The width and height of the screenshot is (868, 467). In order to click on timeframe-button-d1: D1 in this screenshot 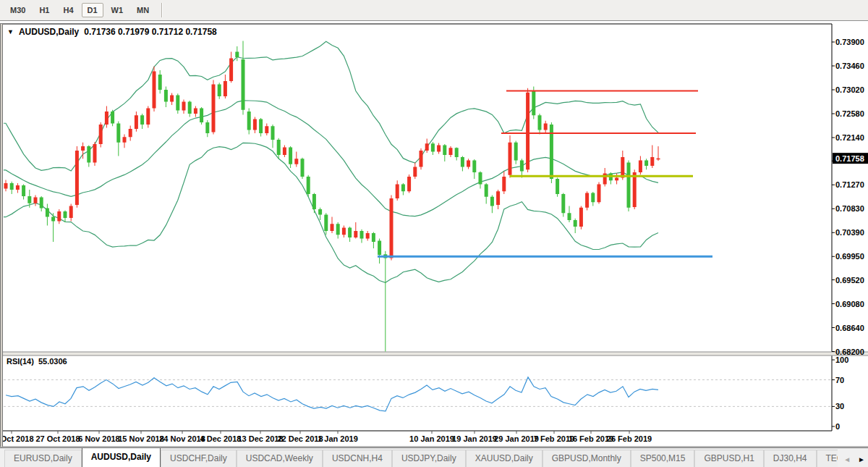, I will do `click(93, 10)`.